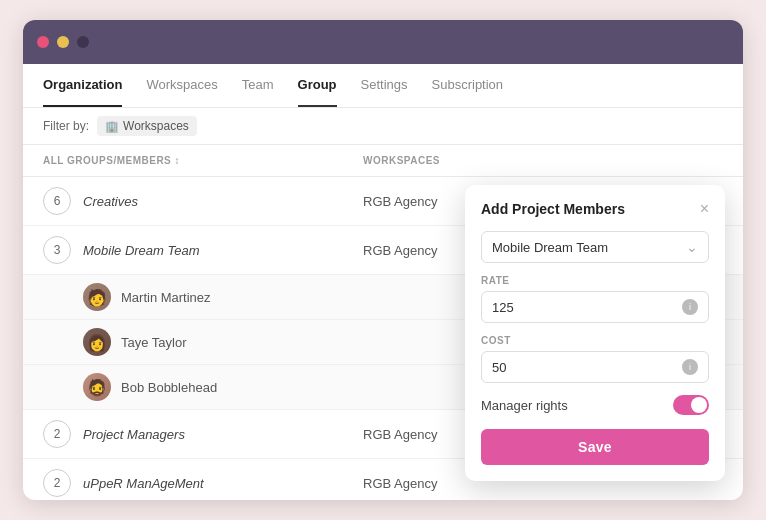 This screenshot has width=766, height=520. What do you see at coordinates (595, 209) in the screenshot?
I see `popup-header: Add Project Members ×` at bounding box center [595, 209].